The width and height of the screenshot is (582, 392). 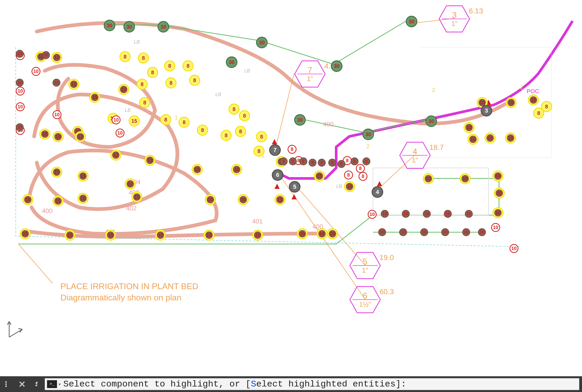 What do you see at coordinates (278, 175) in the screenshot?
I see `valve-symbol: 6` at bounding box center [278, 175].